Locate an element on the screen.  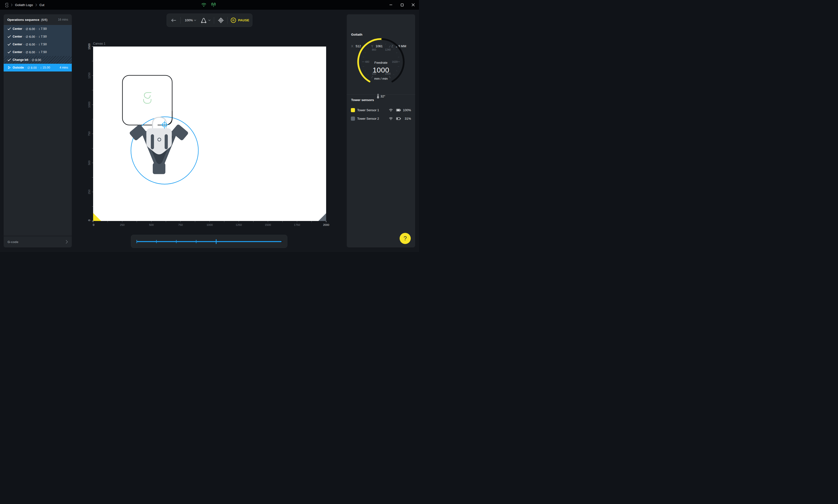
svg-text: 1750 is located at coordinates (297, 225).